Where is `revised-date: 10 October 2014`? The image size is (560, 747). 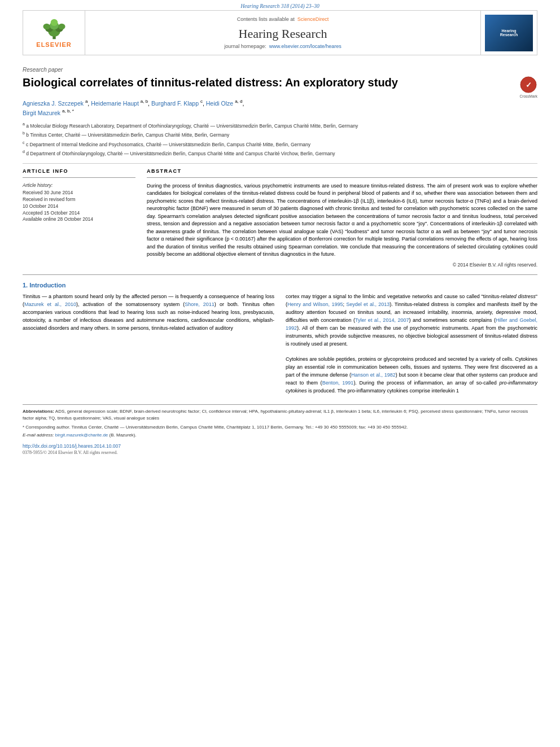
revised-date: 10 October 2014 is located at coordinates (79, 207).